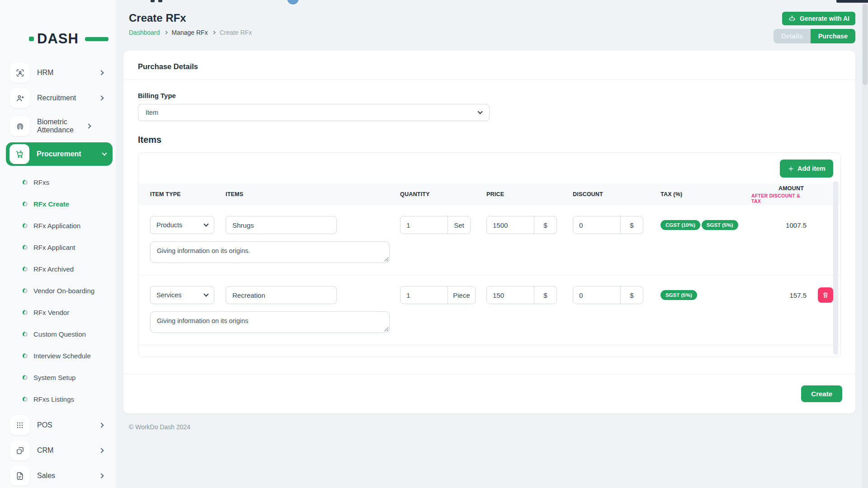  Describe the element at coordinates (706, 194) in the screenshot. I see `column-header-tax: TAX (%)` at that location.